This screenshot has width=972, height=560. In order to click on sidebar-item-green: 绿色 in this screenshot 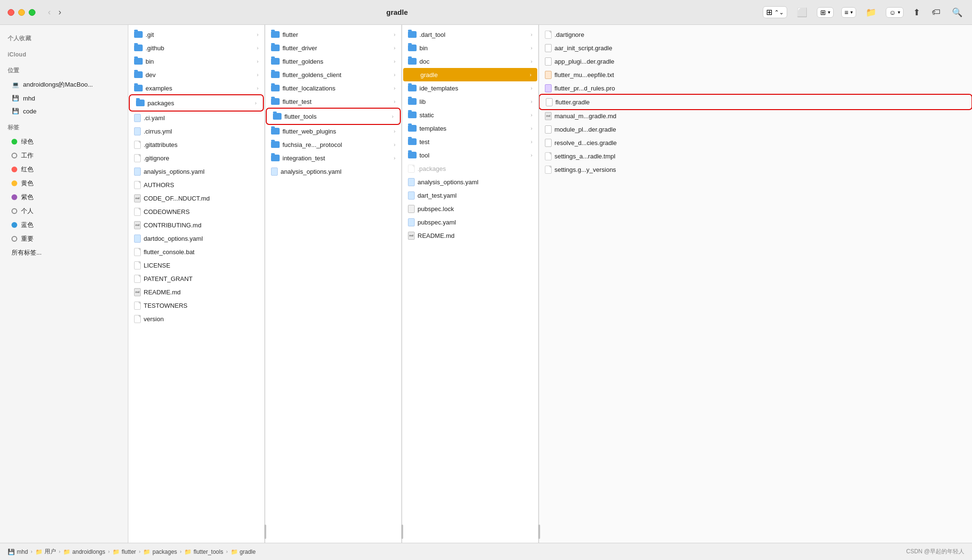, I will do `click(64, 142)`.